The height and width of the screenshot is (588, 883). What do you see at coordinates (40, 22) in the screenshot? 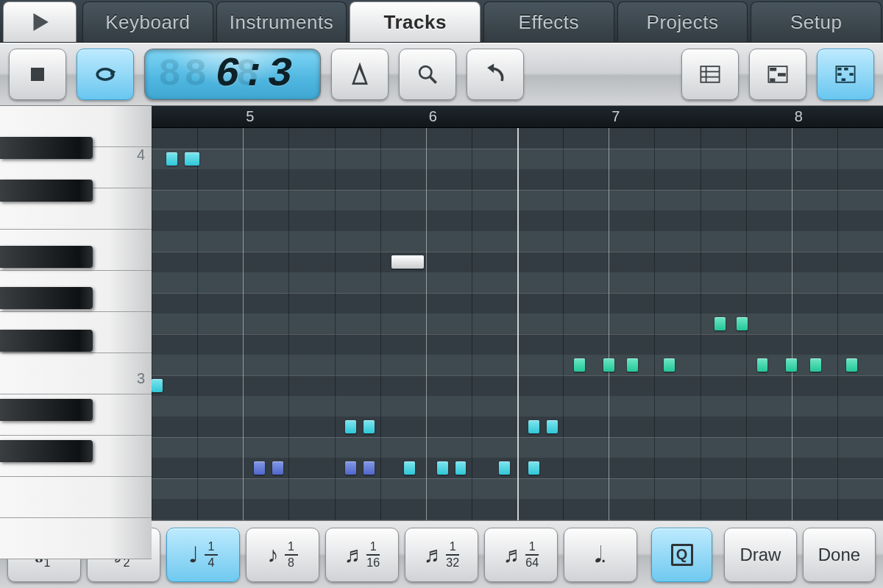
I see `play-button` at bounding box center [40, 22].